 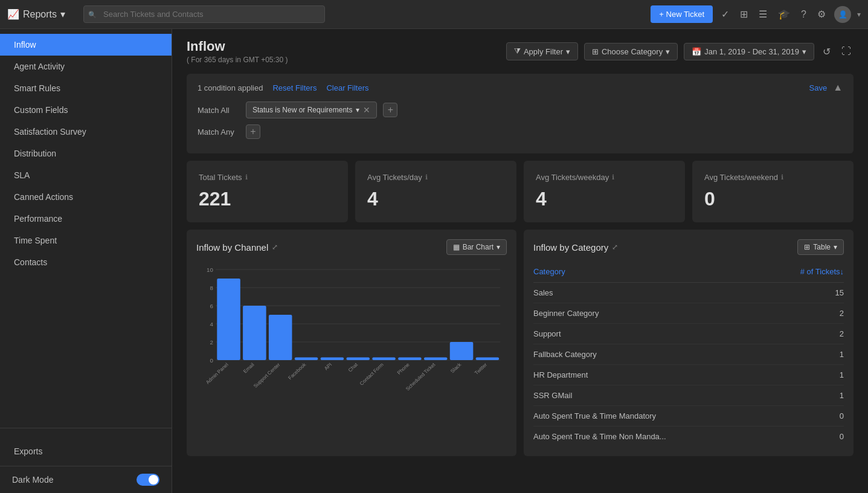 I want to click on stat-label: Avg Tickets/weekday ℹ, so click(x=604, y=178).